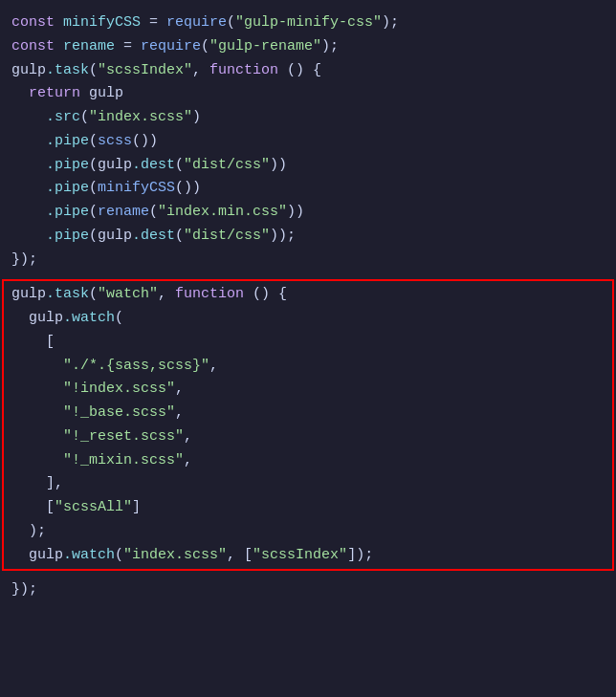 Image resolution: width=616 pixels, height=697 pixels. Describe the element at coordinates (239, 555) in the screenshot. I see `code-token: , [` at that location.